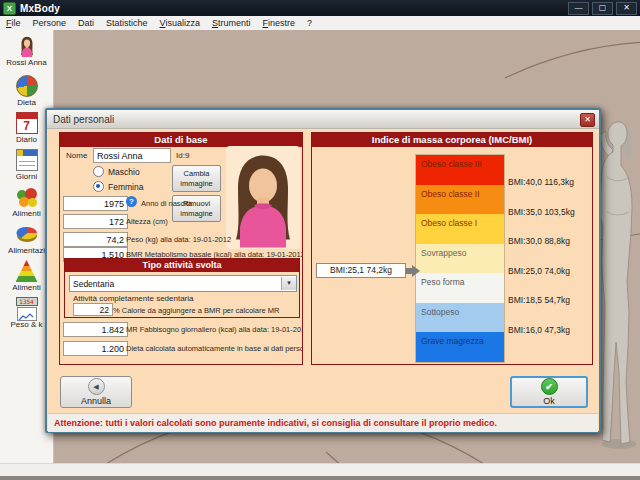 Image resolution: width=640 pixels, height=480 pixels. Describe the element at coordinates (539, 271) in the screenshot. I see `bmi-boundary-25: BMI:25,0 74,0kg` at that location.